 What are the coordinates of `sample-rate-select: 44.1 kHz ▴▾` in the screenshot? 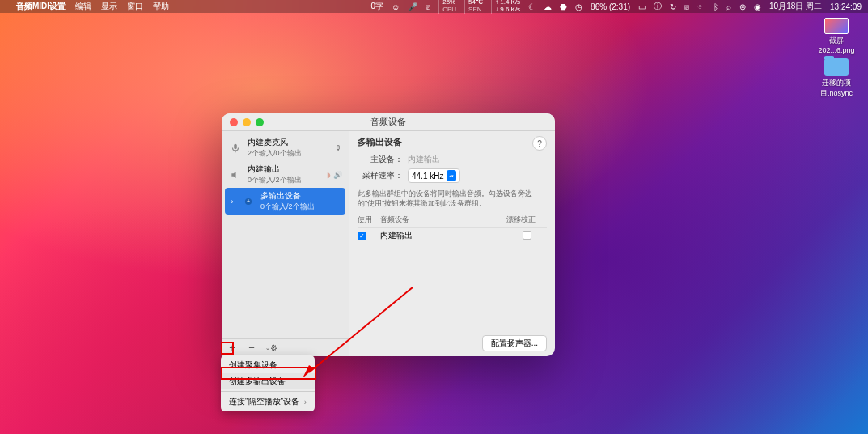 It's located at (434, 176).